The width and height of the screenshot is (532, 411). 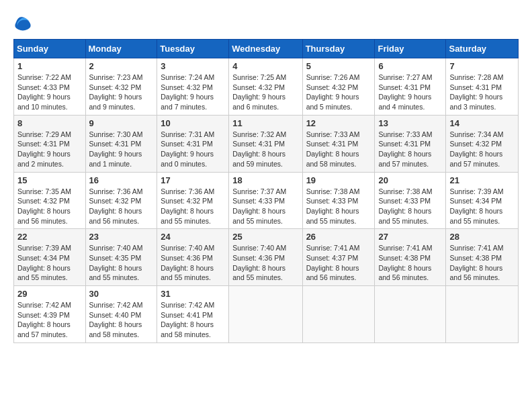 What do you see at coordinates (122, 66) in the screenshot?
I see `day-number: 2` at bounding box center [122, 66].